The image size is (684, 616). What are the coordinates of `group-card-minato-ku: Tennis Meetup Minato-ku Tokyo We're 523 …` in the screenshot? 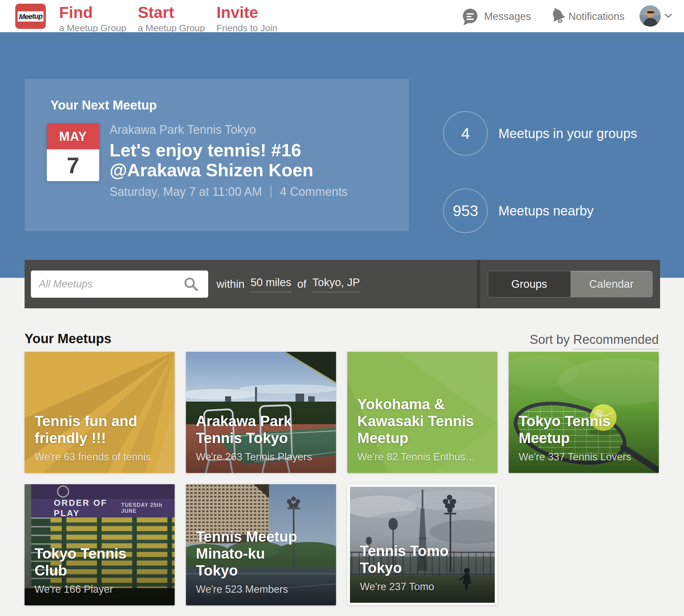 It's located at (261, 545).